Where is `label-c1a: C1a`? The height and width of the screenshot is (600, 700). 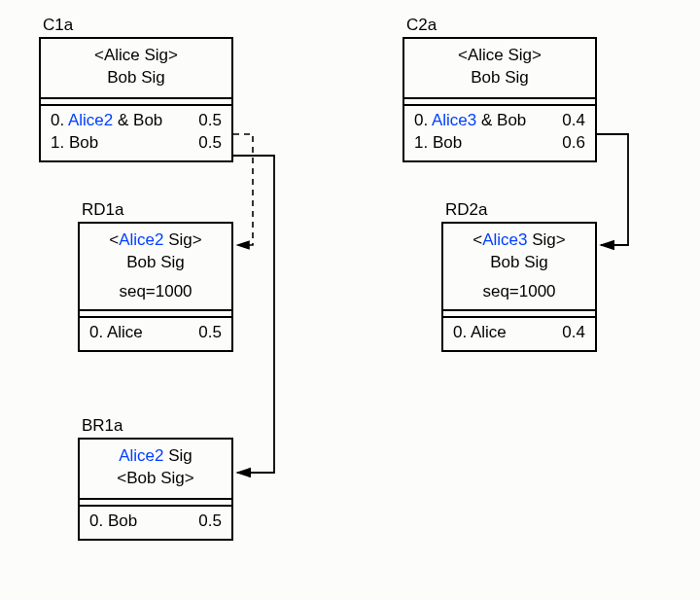
label-c1a: C1a is located at coordinates (58, 25).